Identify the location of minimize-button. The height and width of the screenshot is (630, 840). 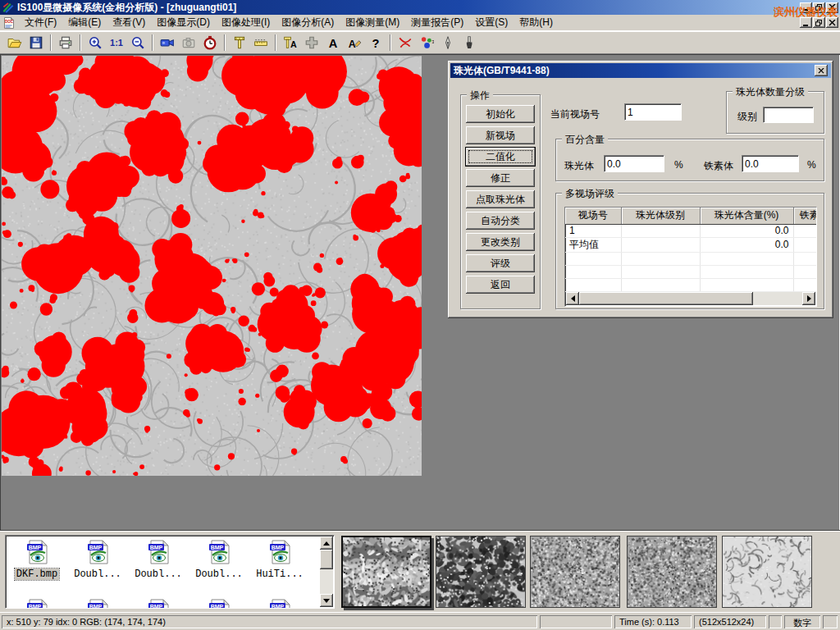
(806, 8).